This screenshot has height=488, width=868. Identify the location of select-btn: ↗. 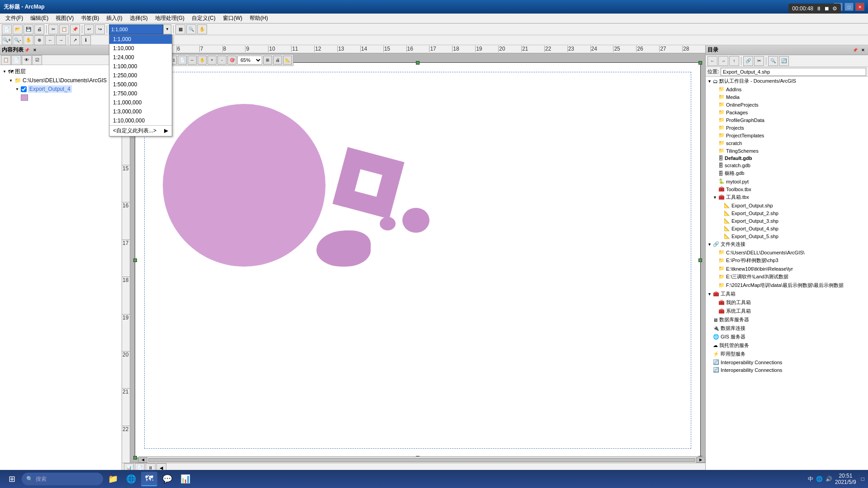
(75, 40).